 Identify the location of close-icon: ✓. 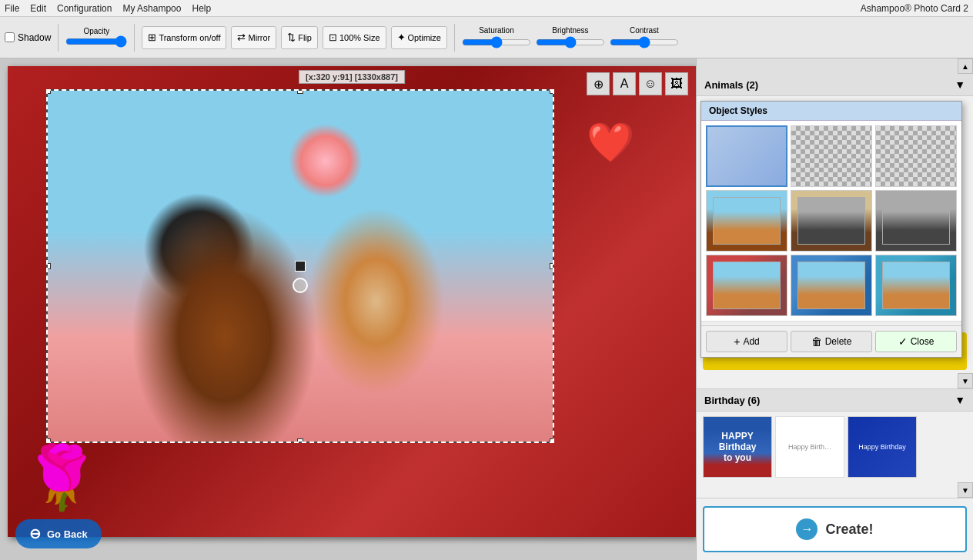
(903, 342).